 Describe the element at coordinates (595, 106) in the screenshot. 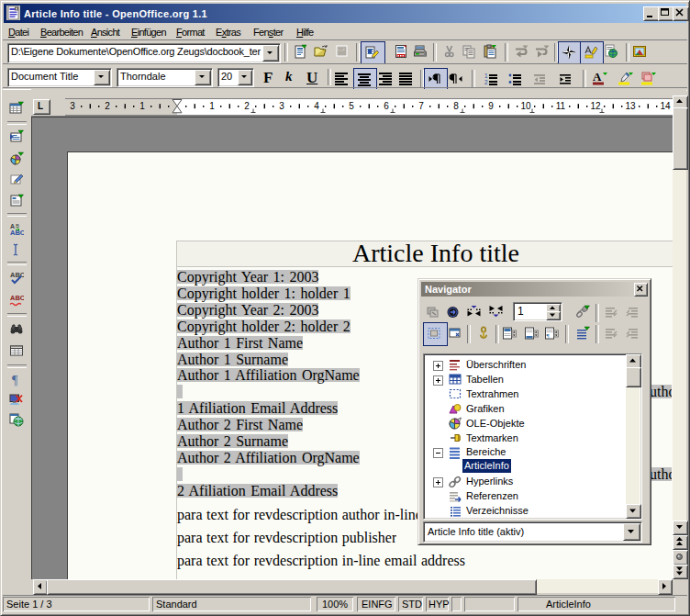

I see `svg-text: 12` at that location.